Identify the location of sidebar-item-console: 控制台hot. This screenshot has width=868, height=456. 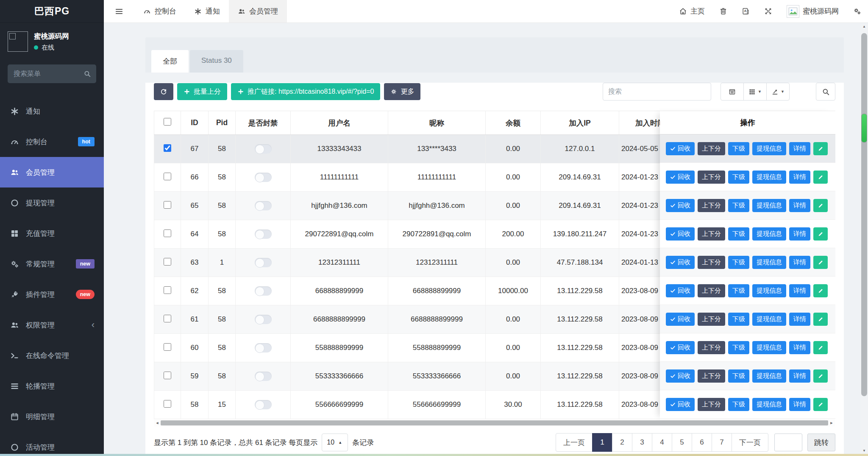
(52, 142).